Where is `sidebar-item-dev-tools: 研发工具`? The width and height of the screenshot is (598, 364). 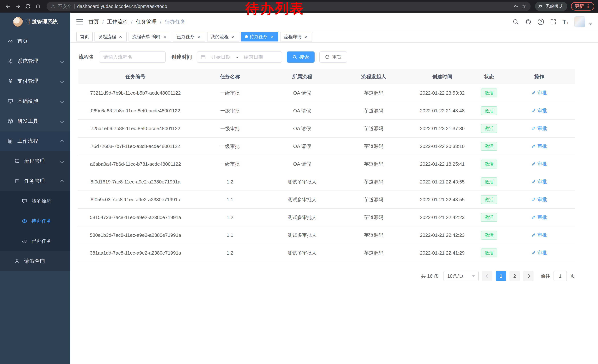
sidebar-item-dev-tools: 研发工具 is located at coordinates (35, 121).